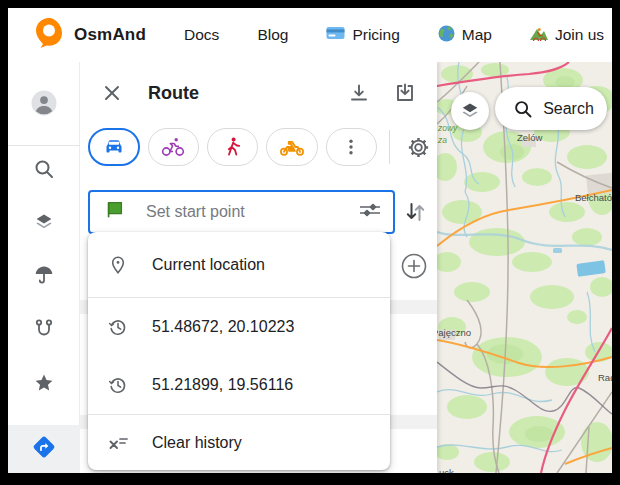  What do you see at coordinates (292, 147) in the screenshot?
I see `mode-motorcycle-button` at bounding box center [292, 147].